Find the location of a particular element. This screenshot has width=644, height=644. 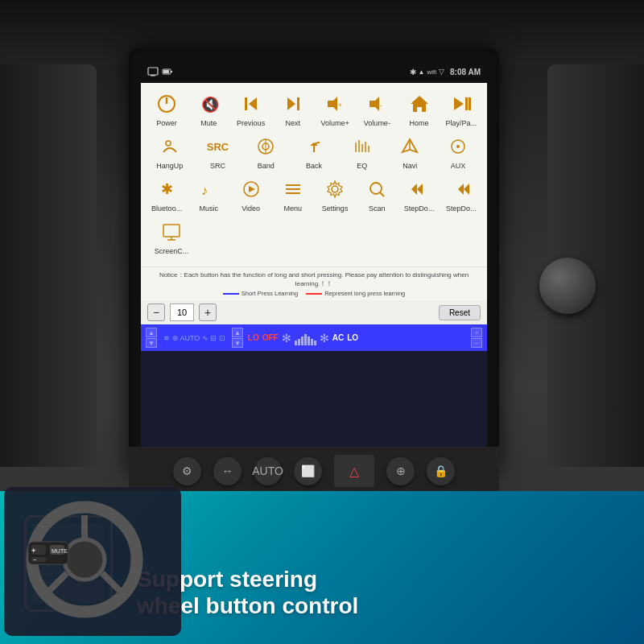

ac-label: AC is located at coordinates (338, 338).